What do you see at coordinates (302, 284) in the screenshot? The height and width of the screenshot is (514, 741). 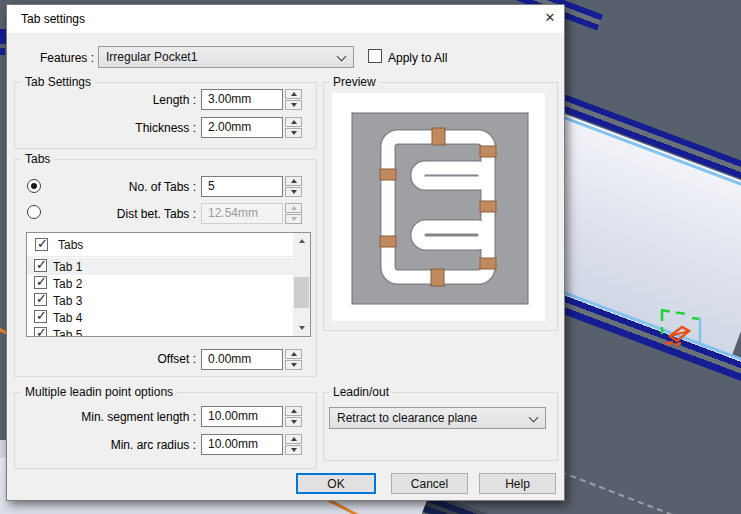 I see `list-scrollbar` at bounding box center [302, 284].